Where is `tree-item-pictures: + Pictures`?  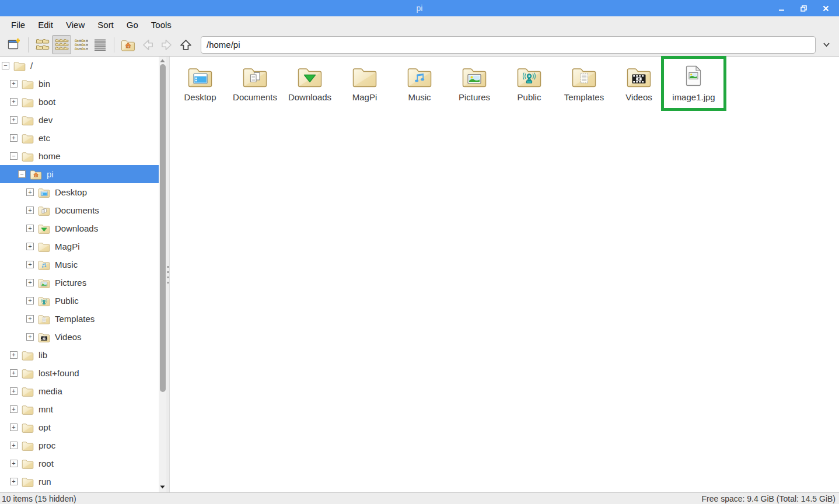
tree-item-pictures: + Pictures is located at coordinates (79, 282).